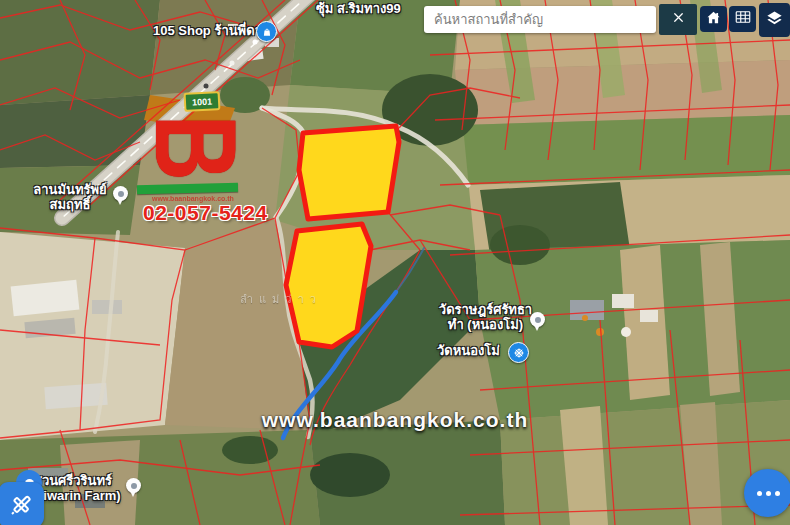 Image resolution: width=790 pixels, height=525 pixels. What do you see at coordinates (349, 172) in the screenshot?
I see `parcel-north` at bounding box center [349, 172].